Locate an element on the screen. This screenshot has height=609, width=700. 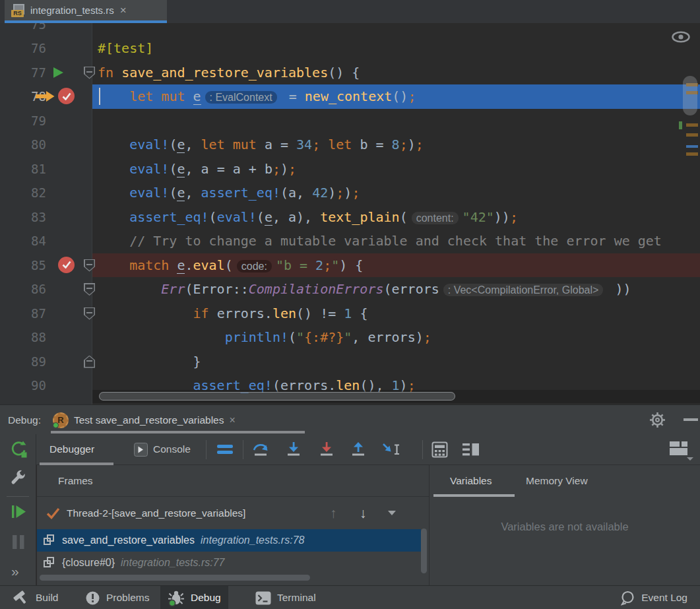
gutter-line-87: 87 is located at coordinates (46, 314).